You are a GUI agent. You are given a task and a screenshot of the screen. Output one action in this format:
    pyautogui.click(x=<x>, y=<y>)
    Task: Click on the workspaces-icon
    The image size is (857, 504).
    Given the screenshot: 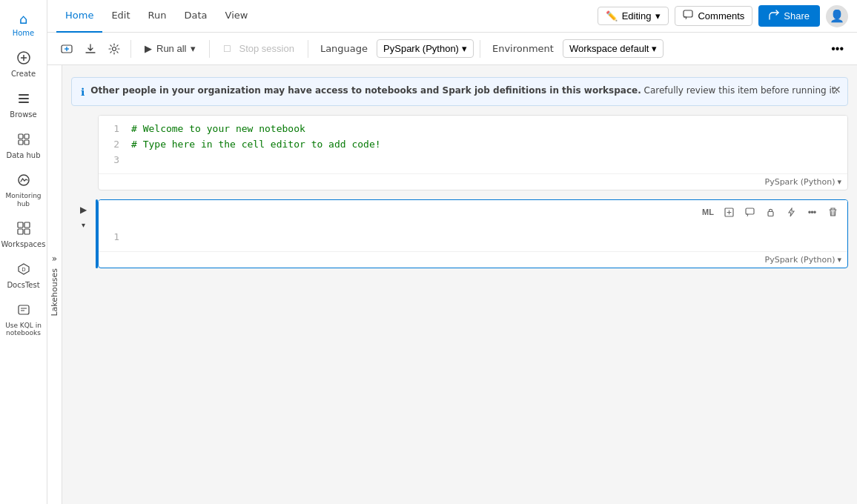 What is the action you would take?
    pyautogui.click(x=24, y=230)
    